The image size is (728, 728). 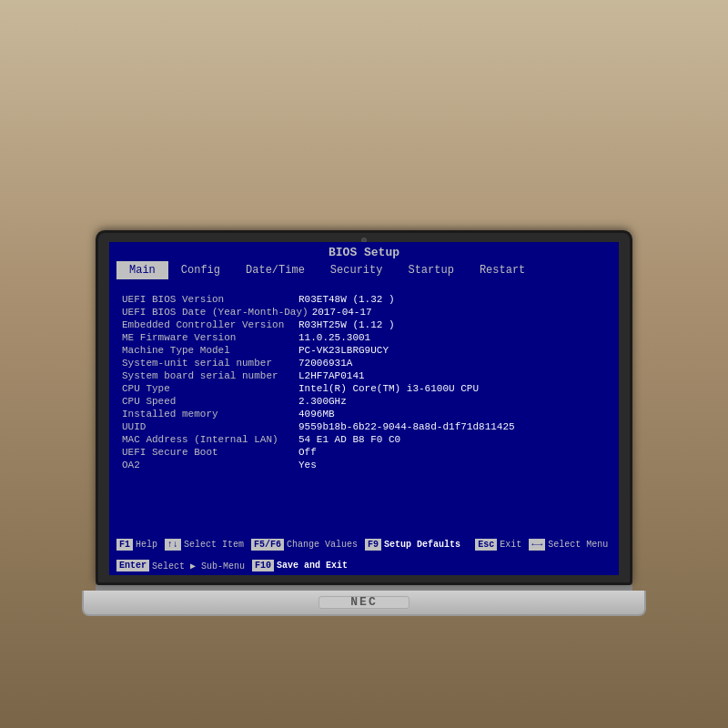 What do you see at coordinates (208, 427) in the screenshot?
I see `bios-label-10: UUID` at bounding box center [208, 427].